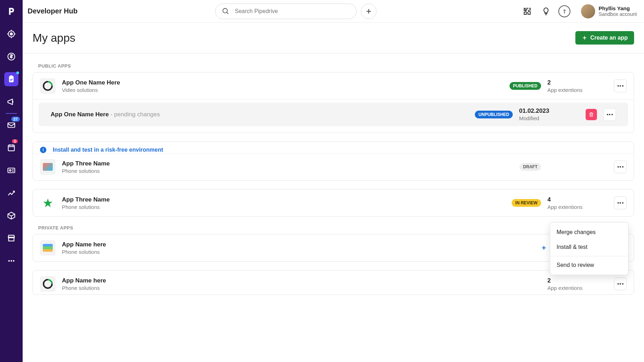 This screenshot has height=362, width=644. I want to click on dropdown-install: Install & test, so click(589, 247).